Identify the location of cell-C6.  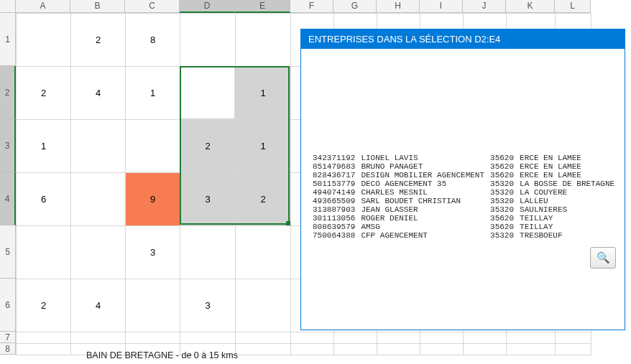
(153, 306).